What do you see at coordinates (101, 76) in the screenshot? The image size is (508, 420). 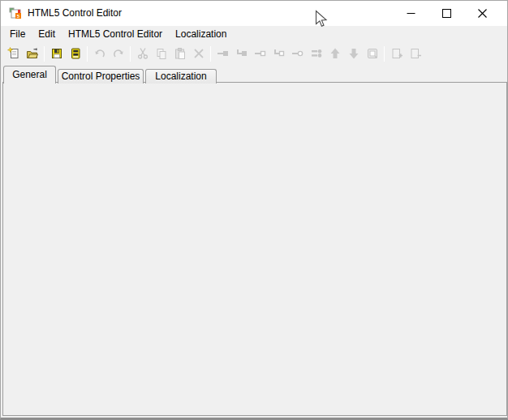 I see `tab-control-properties: Control Properties` at bounding box center [101, 76].